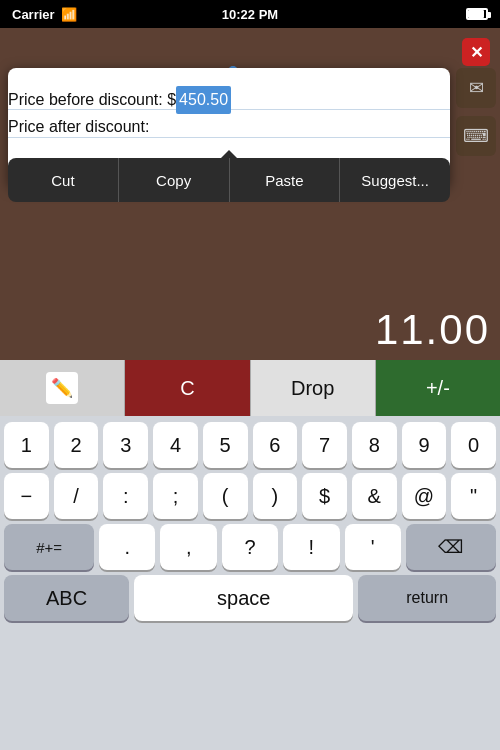 The height and width of the screenshot is (750, 500). Describe the element at coordinates (250, 445) in the screenshot. I see `number-row: 1 2 3 4 5 6 7 8 9 0` at that location.